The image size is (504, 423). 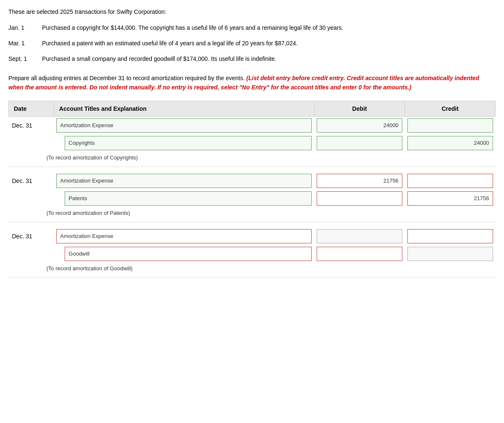 What do you see at coordinates (360, 125) in the screenshot?
I see `entry-0-row-0-debit-input` at bounding box center [360, 125].